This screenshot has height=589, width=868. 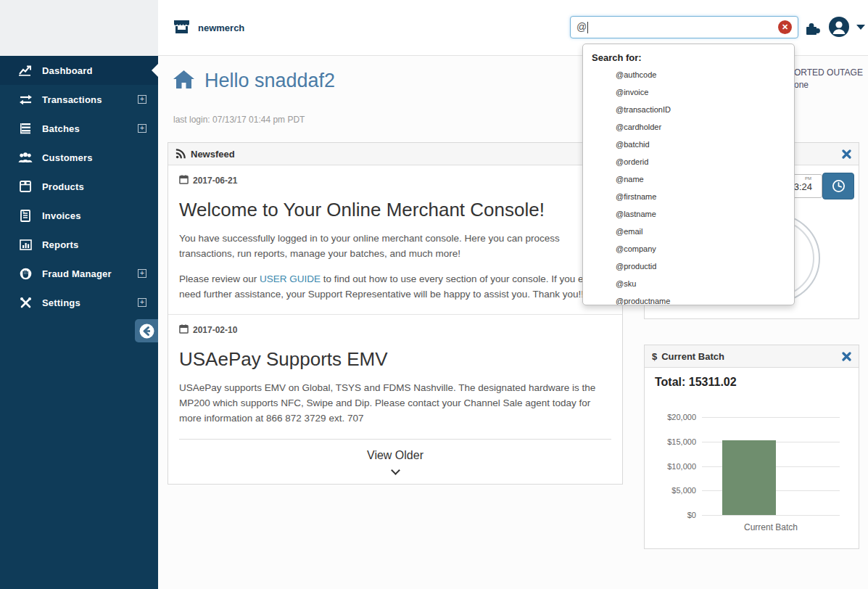 What do you see at coordinates (25, 216) in the screenshot?
I see `invoices-icon: $` at bounding box center [25, 216].